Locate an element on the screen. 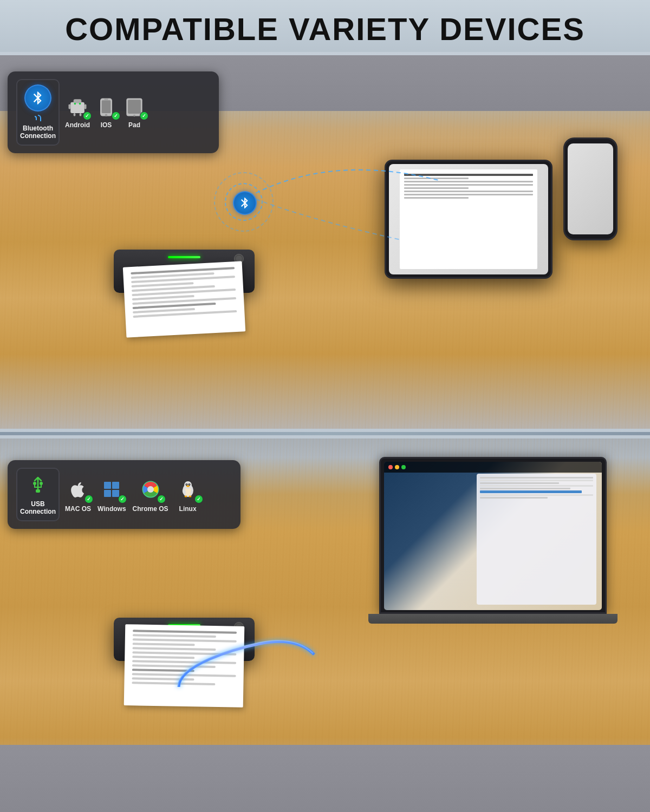 The image size is (650, 812). bluetooth-info-box: Bluetooth Connection is located at coordinates (113, 113).